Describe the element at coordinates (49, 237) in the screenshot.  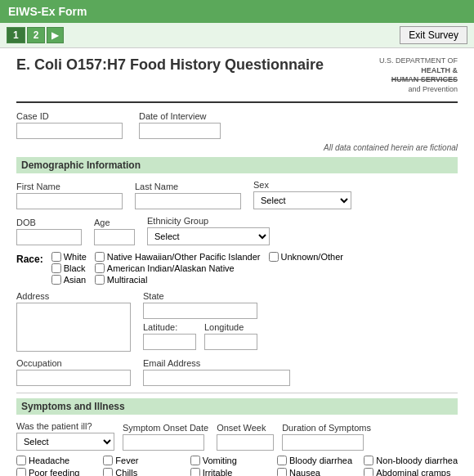
I see `dob-input` at that location.